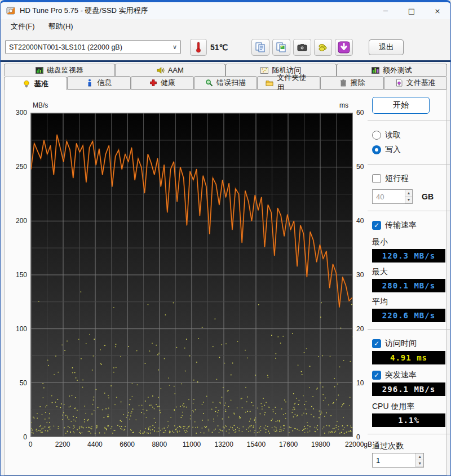 The width and height of the screenshot is (451, 476). What do you see at coordinates (61, 26) in the screenshot?
I see `menu-help: 帮助(H)` at bounding box center [61, 26].